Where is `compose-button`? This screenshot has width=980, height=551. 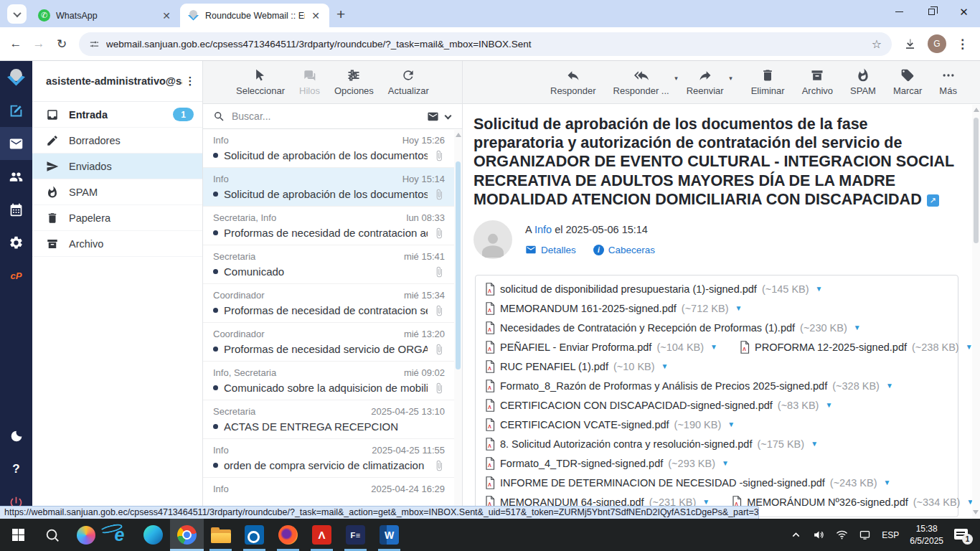
compose-button is located at coordinates (16, 110).